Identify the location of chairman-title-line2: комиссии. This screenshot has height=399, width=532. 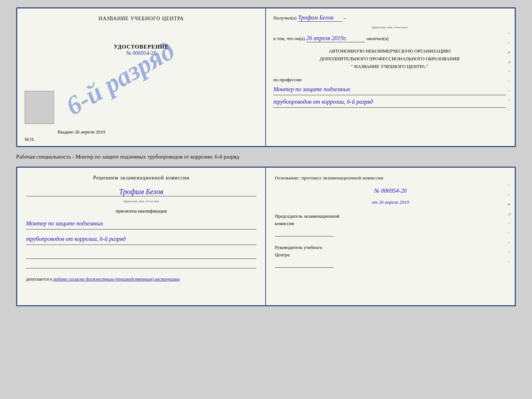
(284, 224).